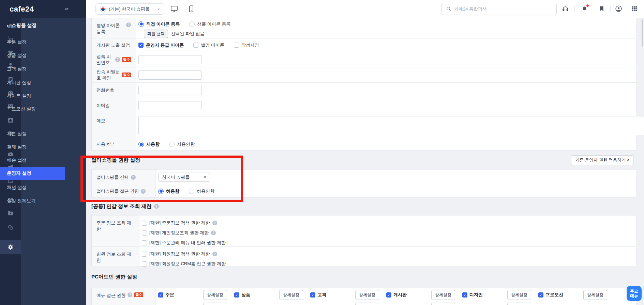 The image size is (644, 305). What do you see at coordinates (32, 42) in the screenshot?
I see `sidebar-item-order-settings: 주문 설정` at bounding box center [32, 42].